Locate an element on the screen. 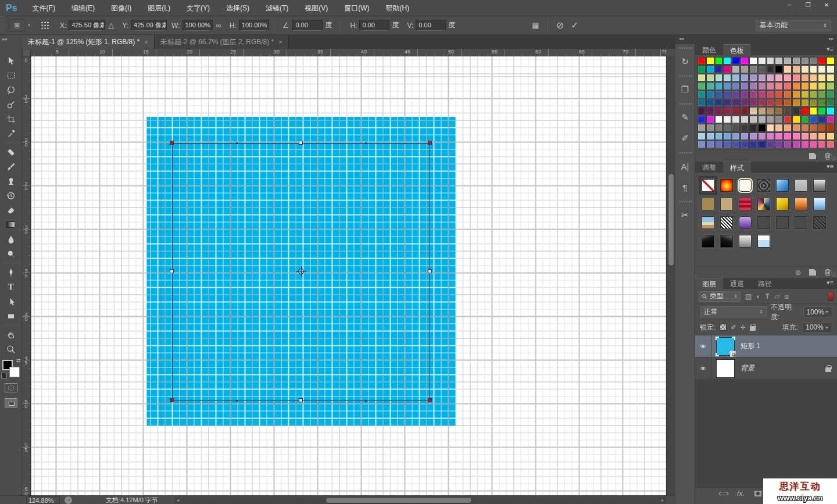 This screenshot has width=837, height=504. vertical-scrollbar is located at coordinates (671, 276).